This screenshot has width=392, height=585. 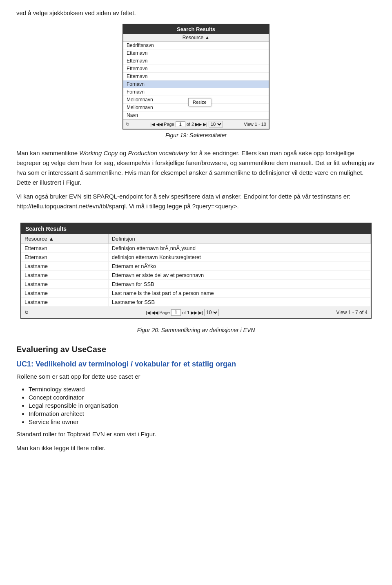 What do you see at coordinates (196, 13) in the screenshot?
I see `intro-text: ved å velge sjekkboksen ved siden av fel…` at bounding box center [196, 13].